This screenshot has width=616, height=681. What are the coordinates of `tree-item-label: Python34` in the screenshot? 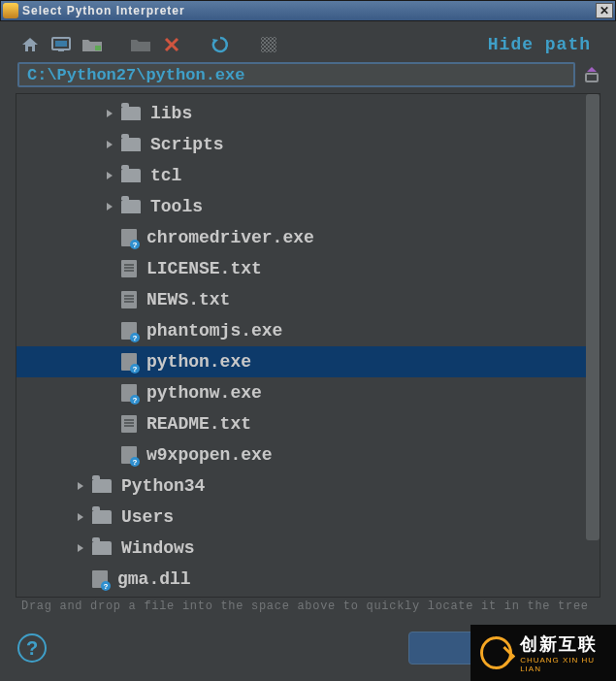 It's located at (163, 486).